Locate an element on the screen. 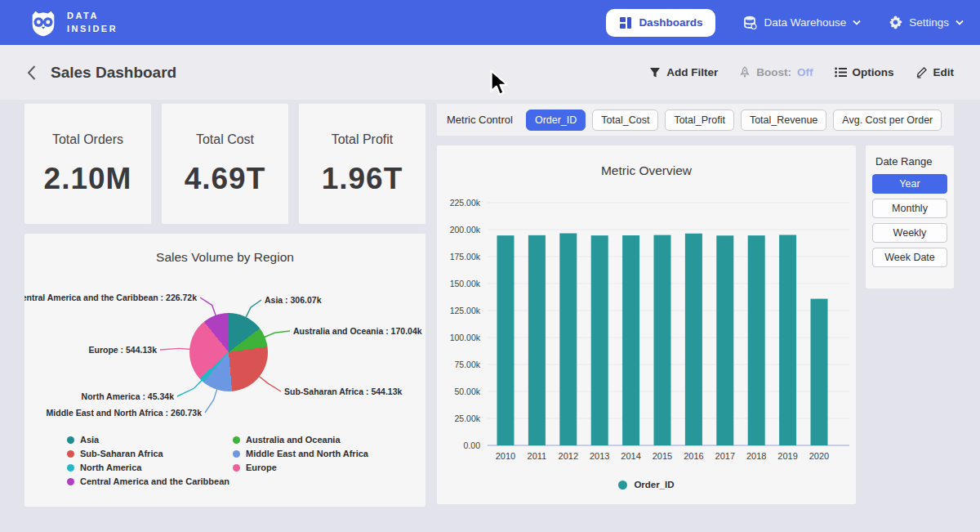 The image size is (980, 532). bar-2017 is located at coordinates (725, 340).